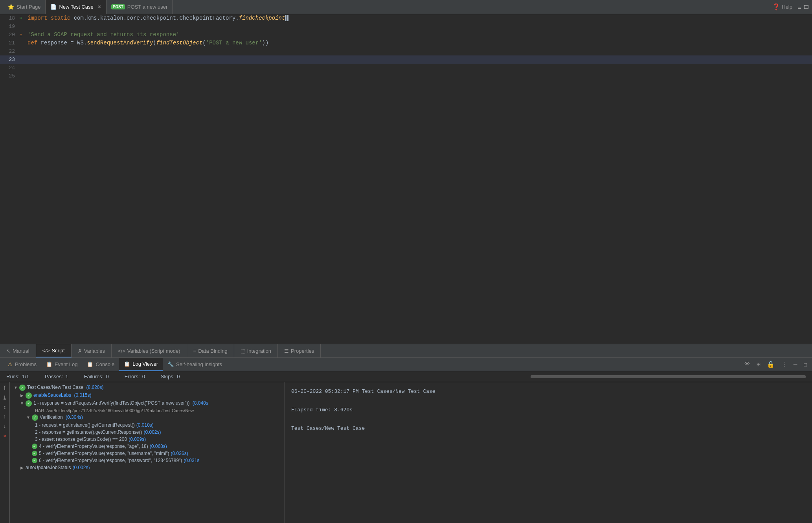 Image resolution: width=812 pixels, height=523 pixels. Describe the element at coordinates (147, 388) in the screenshot. I see `tree-item-root: ▼ ✓ Test Cases/New Test Case (8.620s)` at that location.